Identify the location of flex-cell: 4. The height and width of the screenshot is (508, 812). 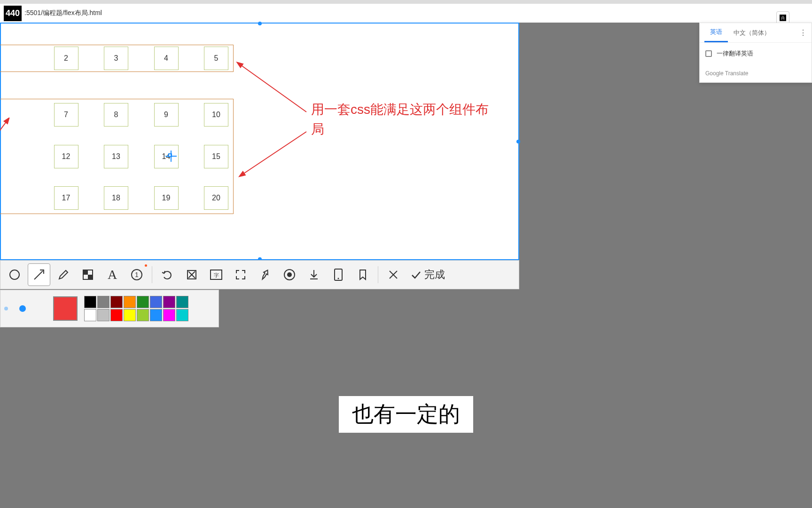
(166, 58).